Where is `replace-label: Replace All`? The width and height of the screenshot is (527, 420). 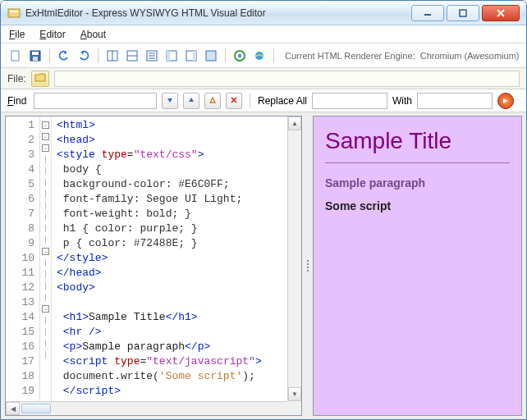 replace-label: Replace All is located at coordinates (282, 101).